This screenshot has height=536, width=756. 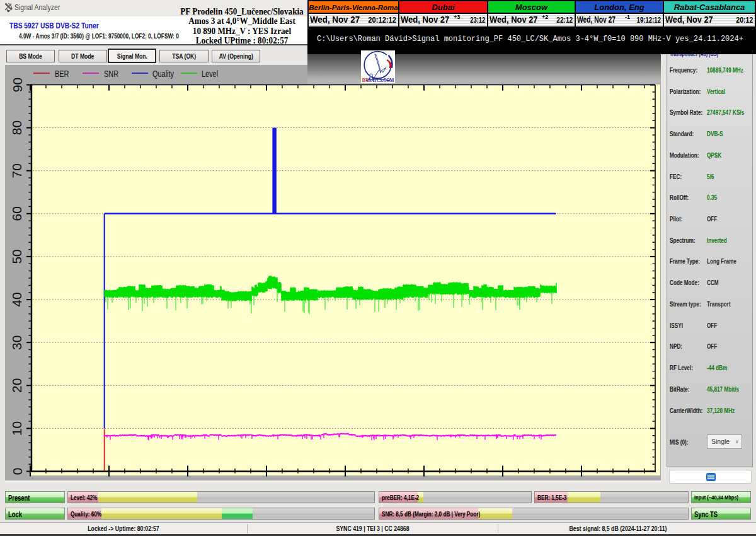 What do you see at coordinates (18, 472) in the screenshot?
I see `svg-text: 0` at bounding box center [18, 472].